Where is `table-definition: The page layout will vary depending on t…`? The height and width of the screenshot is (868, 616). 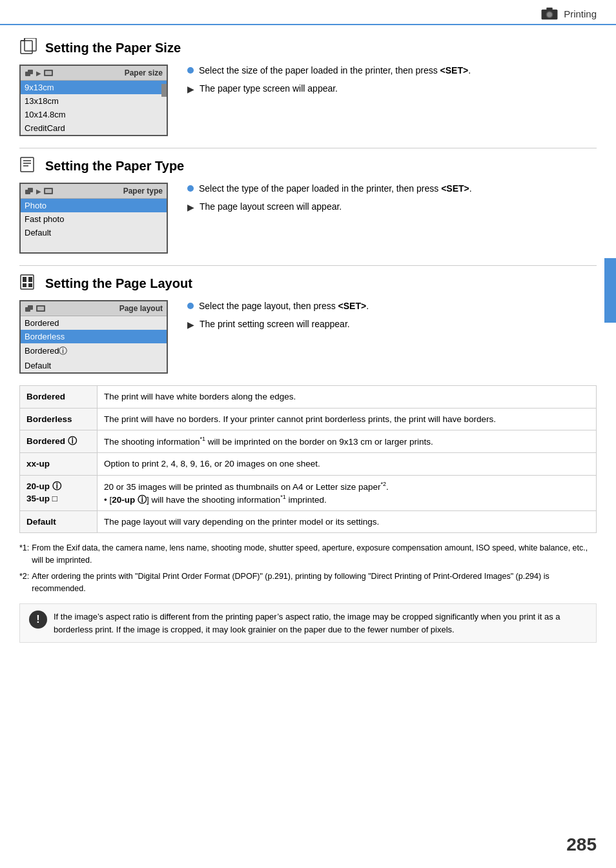
table-definition: The page layout will vary depending on t… is located at coordinates (347, 521).